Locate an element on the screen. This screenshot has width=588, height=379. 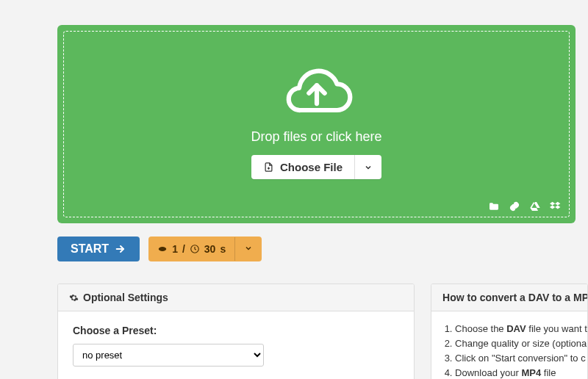
list-item: Change quality or size (optiona is located at coordinates (517, 344).